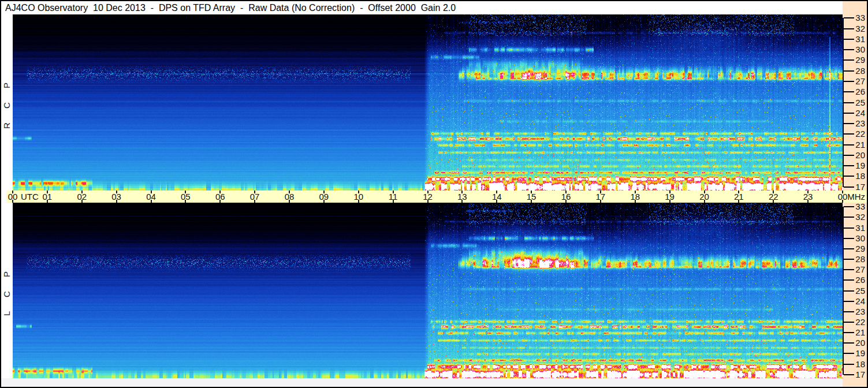  What do you see at coordinates (422, 8) in the screenshot?
I see `title-bar: AJ4CO Observatory 10 Dec 2013 - DPS on T…` at bounding box center [422, 8].